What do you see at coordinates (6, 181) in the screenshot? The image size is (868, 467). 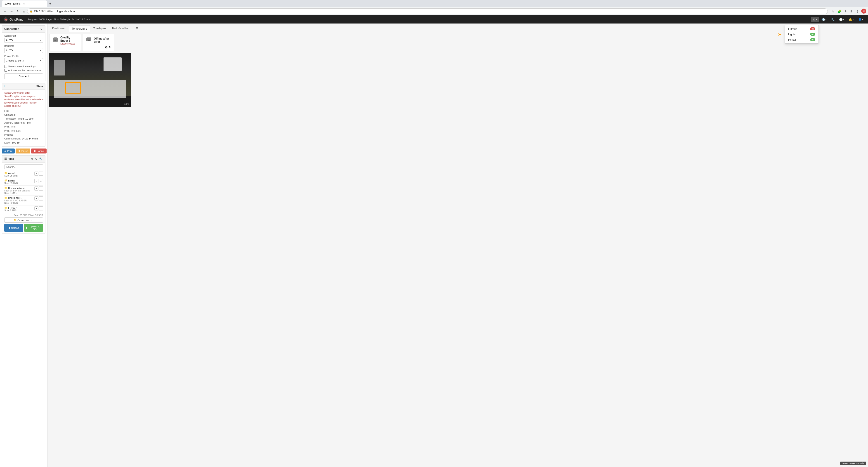 I see `folder-icon-bibiny: 📁` at bounding box center [6, 181].